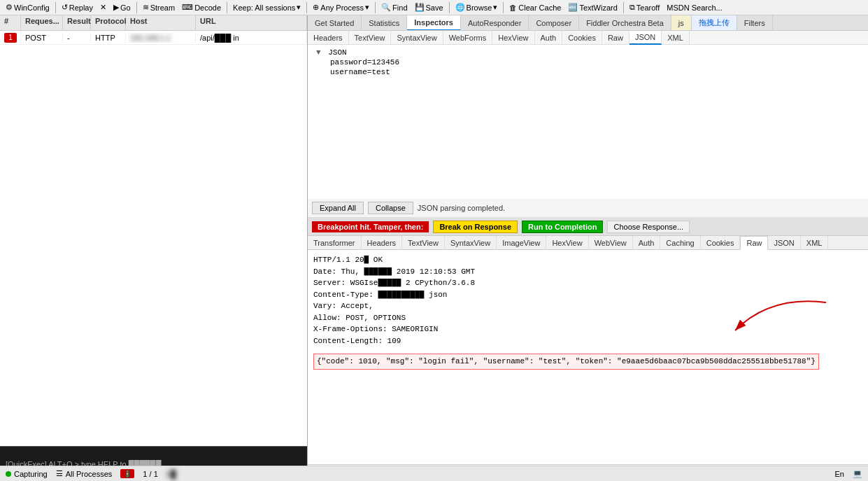  I want to click on status-bar: Capturing ☰ All Processes 🚦 1 / 1 h█ En …, so click(434, 473).